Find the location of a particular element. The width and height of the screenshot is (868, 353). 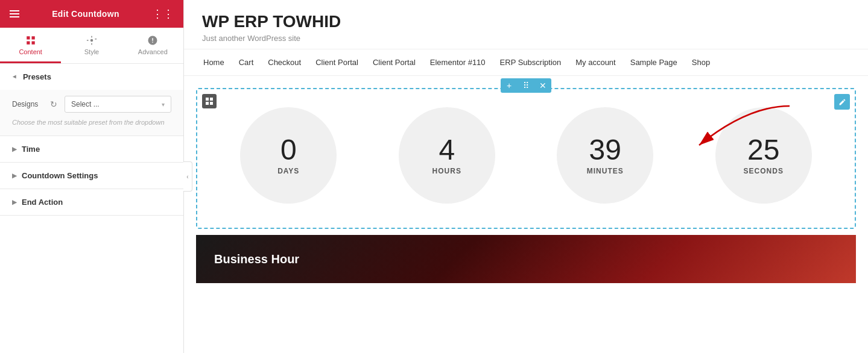

toolbar-move-button: ⠿ is located at coordinates (526, 86).